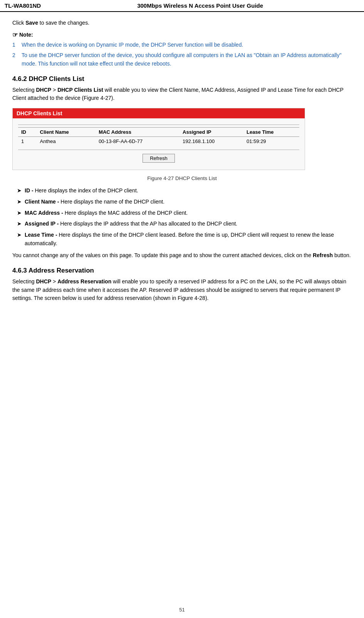 This screenshot has width=364, height=618. What do you see at coordinates (182, 94) in the screenshot?
I see `section-4-6-2-intro: Selecting DHCP > DHCP Clients List will …` at bounding box center [182, 94].